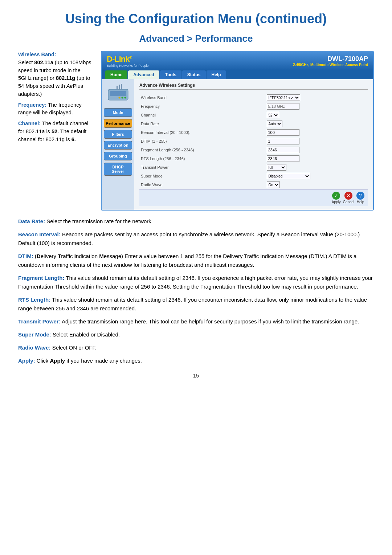 This screenshot has width=392, height=555. Describe the element at coordinates (254, 167) in the screenshot. I see `field-transmit-power: Transmit Power fullhalfquarter` at that location.